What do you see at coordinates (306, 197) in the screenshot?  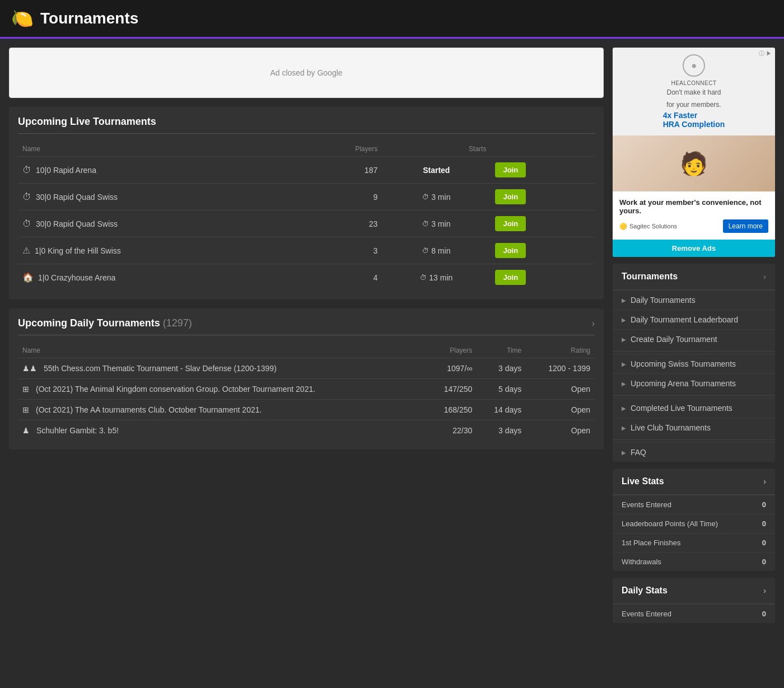 I see `live-tournament-row: ⏱ 30|0 Rapid Quad Swiss 9 ⏱3 min Join` at bounding box center [306, 197].